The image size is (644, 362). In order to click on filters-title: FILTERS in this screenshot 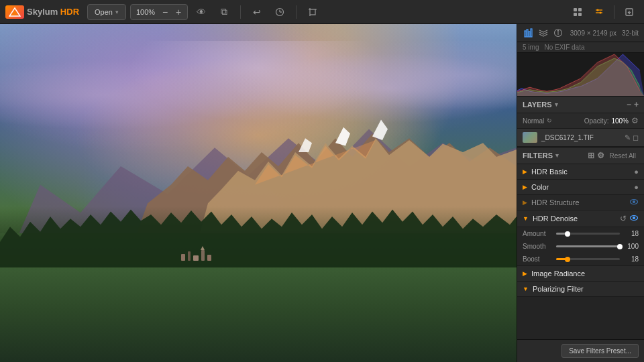, I will do `click(538, 156)`.